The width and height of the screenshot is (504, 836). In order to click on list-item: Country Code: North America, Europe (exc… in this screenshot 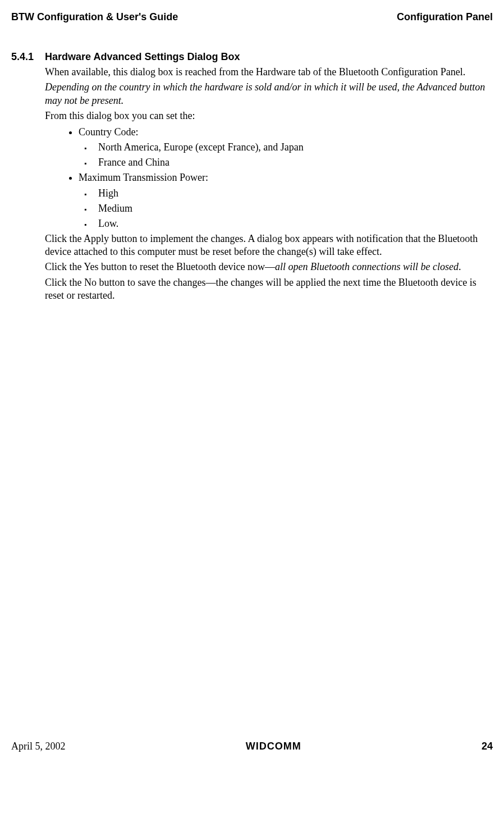, I will do `click(286, 147)`.